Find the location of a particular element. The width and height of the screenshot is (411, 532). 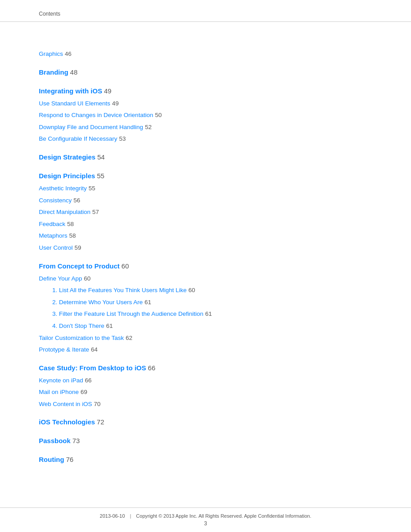

toc-item-device-orientation-label: Respond to Changes in Device Orientation is located at coordinates (96, 115).